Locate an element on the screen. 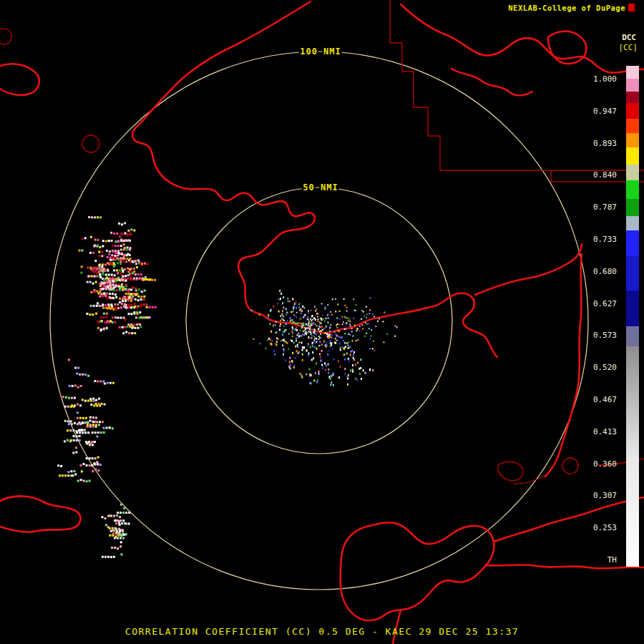 The height and width of the screenshot is (644, 644). ring-label: 50 NMI is located at coordinates (321, 187).